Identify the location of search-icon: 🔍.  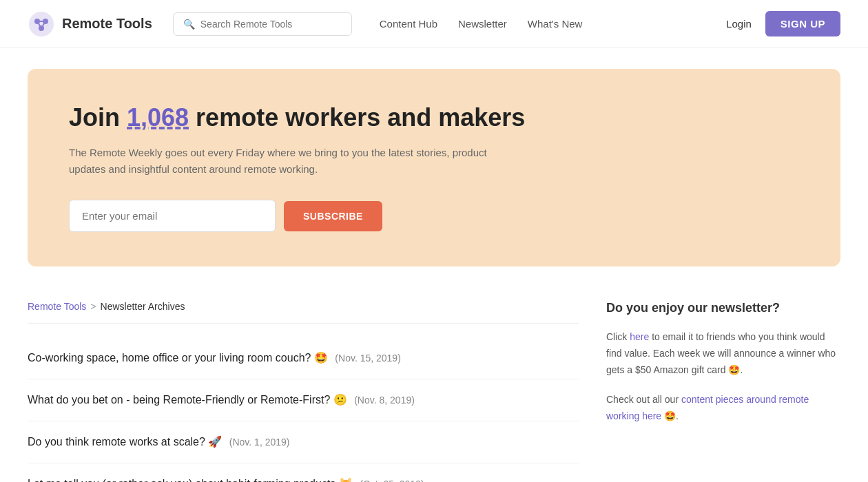
(189, 24).